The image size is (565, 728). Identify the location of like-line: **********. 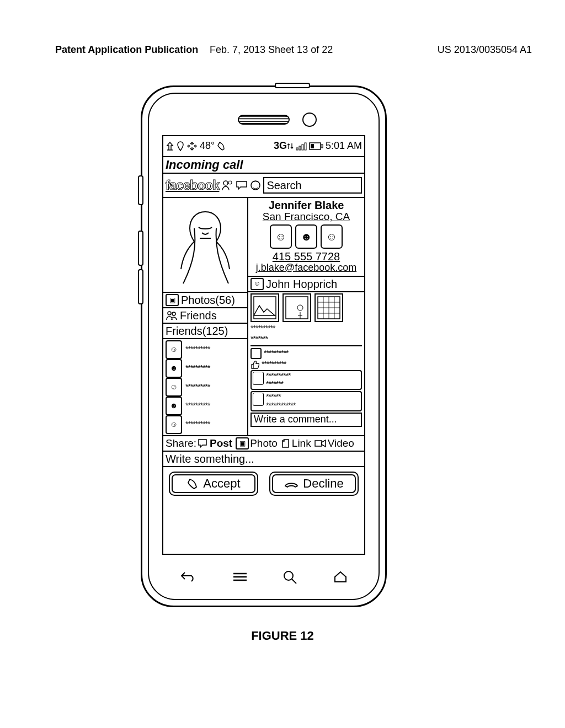
(306, 365).